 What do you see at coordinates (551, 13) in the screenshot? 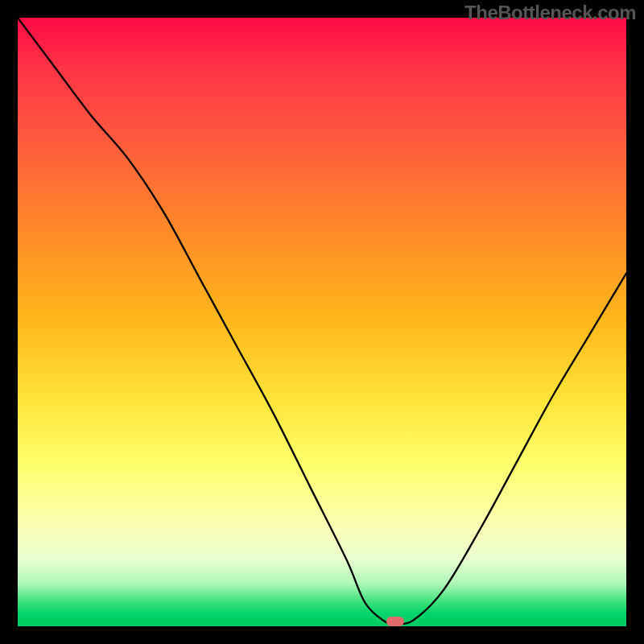
I see `watermark-text: TheBottleneck.com` at bounding box center [551, 13].